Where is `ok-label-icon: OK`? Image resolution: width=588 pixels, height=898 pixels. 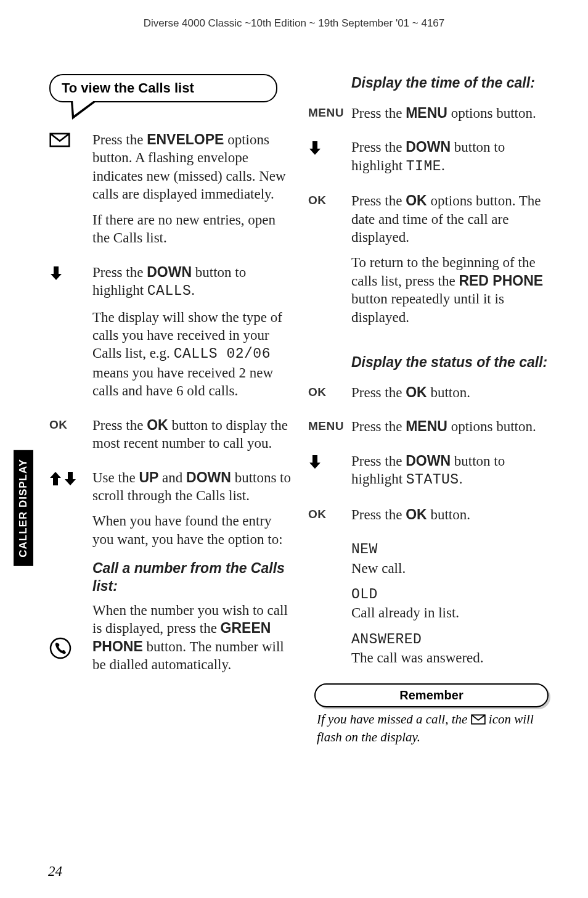 ok-label-icon: OK is located at coordinates (71, 438).